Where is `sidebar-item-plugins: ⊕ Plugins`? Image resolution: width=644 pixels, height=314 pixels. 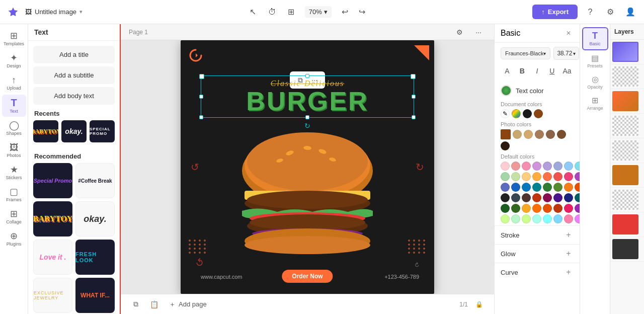 sidebar-item-plugins: ⊕ Plugins is located at coordinates (14, 239).